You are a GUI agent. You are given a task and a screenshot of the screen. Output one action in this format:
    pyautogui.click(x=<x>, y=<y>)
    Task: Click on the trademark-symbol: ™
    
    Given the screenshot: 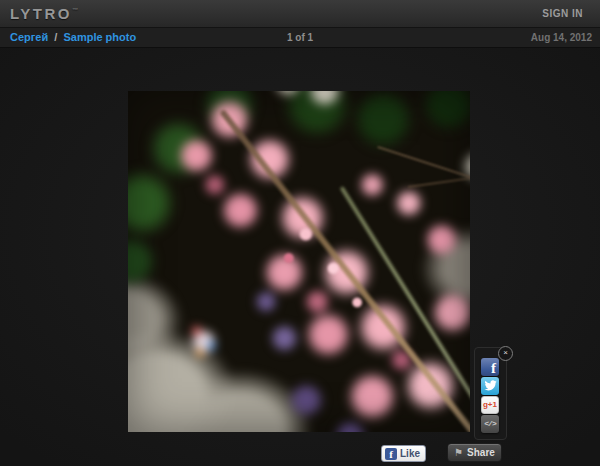 What is the action you would take?
    pyautogui.click(x=75, y=10)
    